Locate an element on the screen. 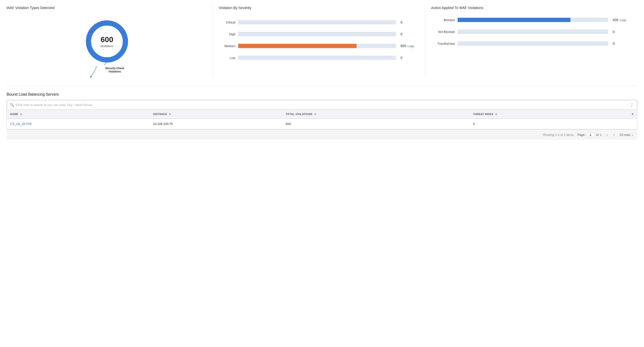 The height and width of the screenshot is (347, 644). donut-annotation: Security CheckViolations is located at coordinates (107, 72).